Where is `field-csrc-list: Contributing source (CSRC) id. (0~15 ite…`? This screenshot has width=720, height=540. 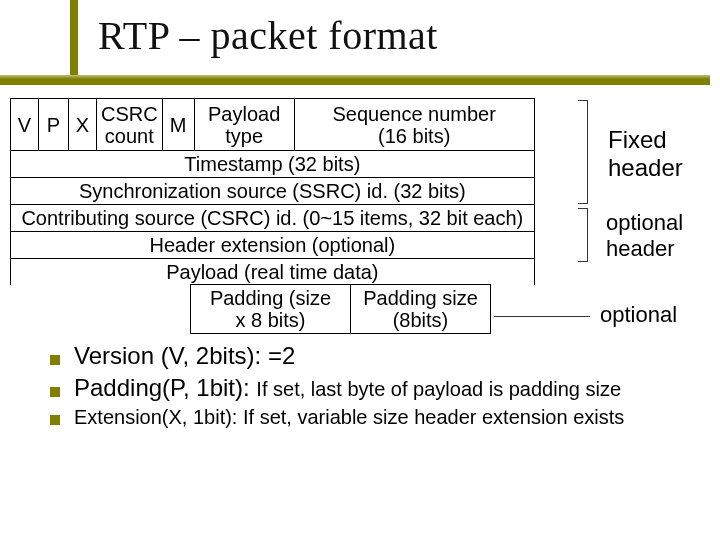 field-csrc-list: Contributing source (CSRC) id. (0~15 ite… is located at coordinates (273, 218).